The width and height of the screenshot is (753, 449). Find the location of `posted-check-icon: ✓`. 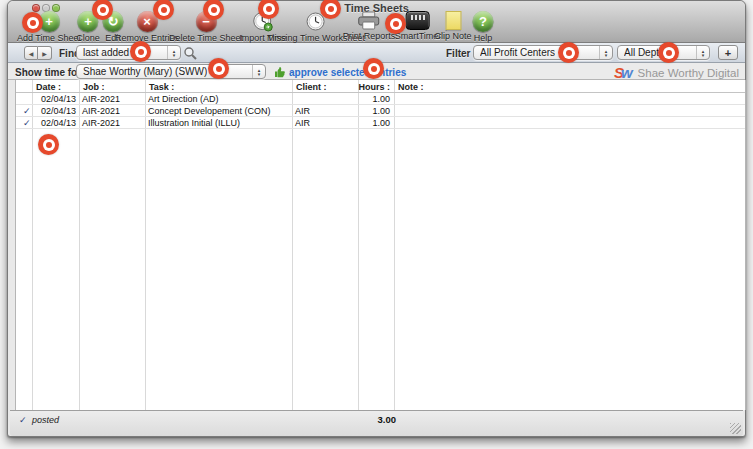

posted-check-icon: ✓ is located at coordinates (23, 420).